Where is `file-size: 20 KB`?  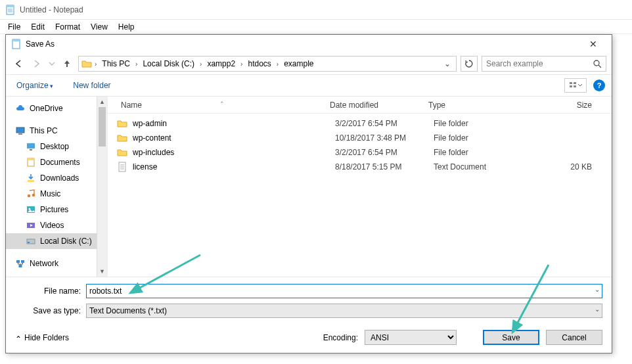
file-size: 20 KB is located at coordinates (572, 167).